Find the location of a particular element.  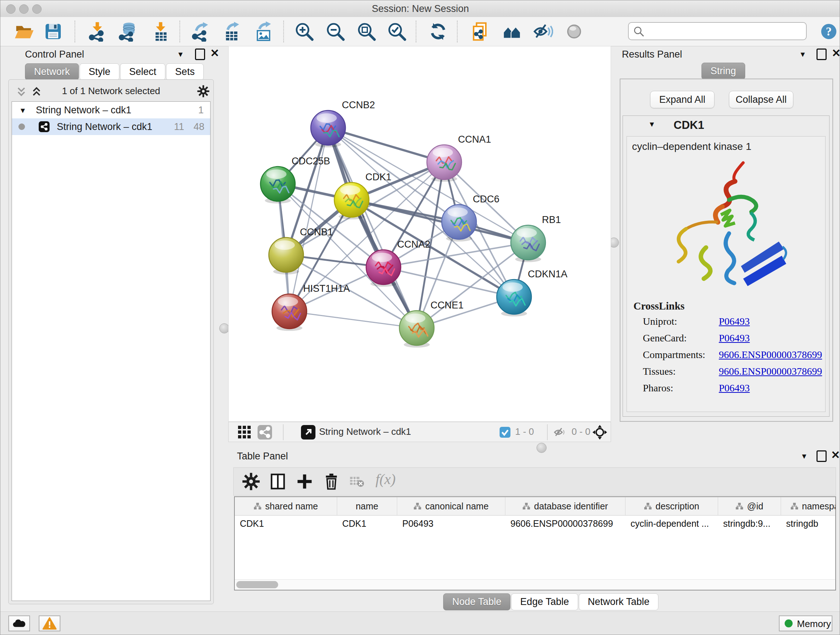

cloud-status-button is located at coordinates (19, 623).